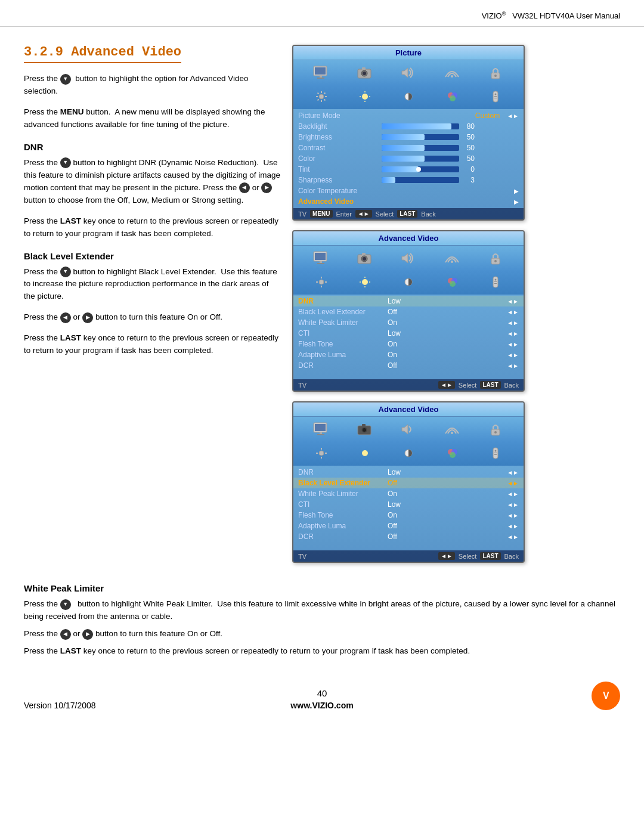 The image size is (644, 833). Describe the element at coordinates (606, 696) in the screenshot. I see `footer-logo-area: V` at that location.